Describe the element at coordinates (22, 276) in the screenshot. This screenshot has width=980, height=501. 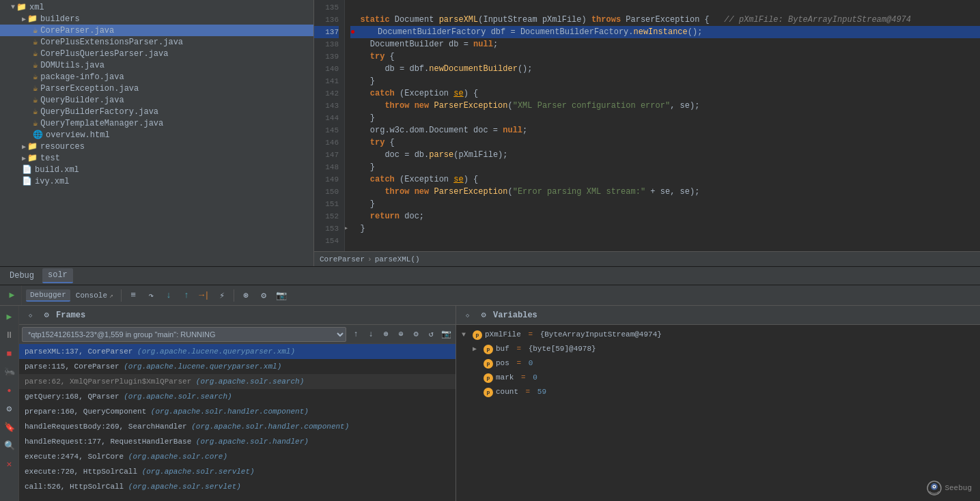
I see `tab-debug: Debug` at that location.